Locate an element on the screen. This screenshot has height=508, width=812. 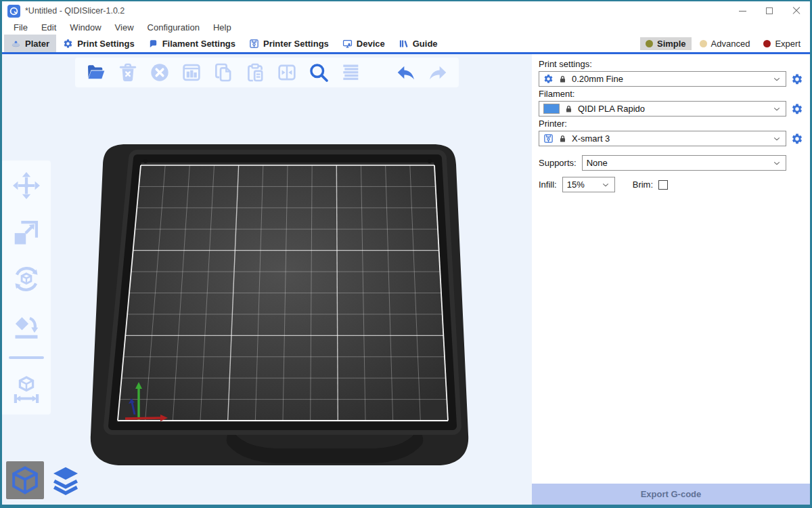
measure-button is located at coordinates (26, 389).